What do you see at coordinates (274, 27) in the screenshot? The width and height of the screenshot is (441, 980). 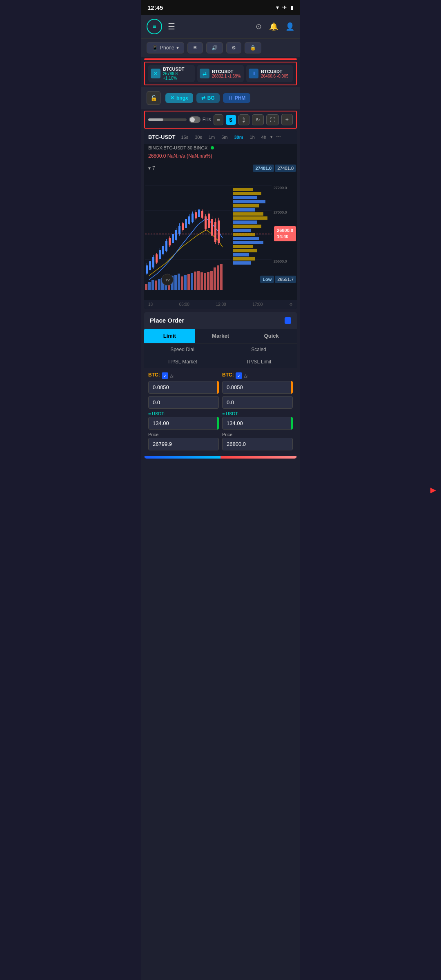 I see `bell-icon: 🔔` at bounding box center [274, 27].